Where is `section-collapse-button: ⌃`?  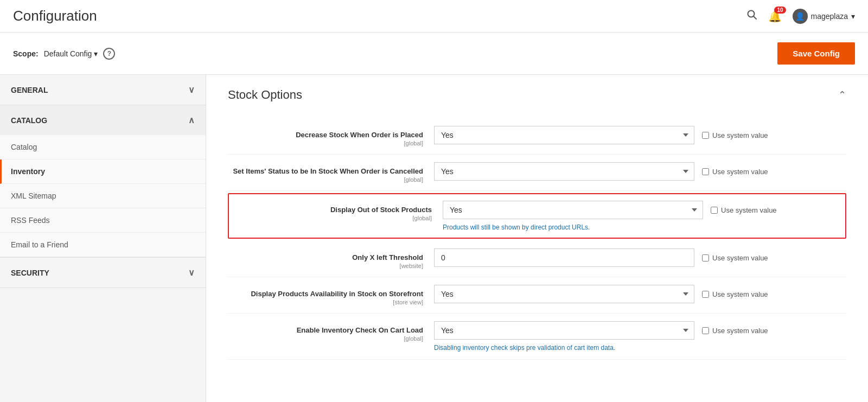 section-collapse-button: ⌃ is located at coordinates (842, 95).